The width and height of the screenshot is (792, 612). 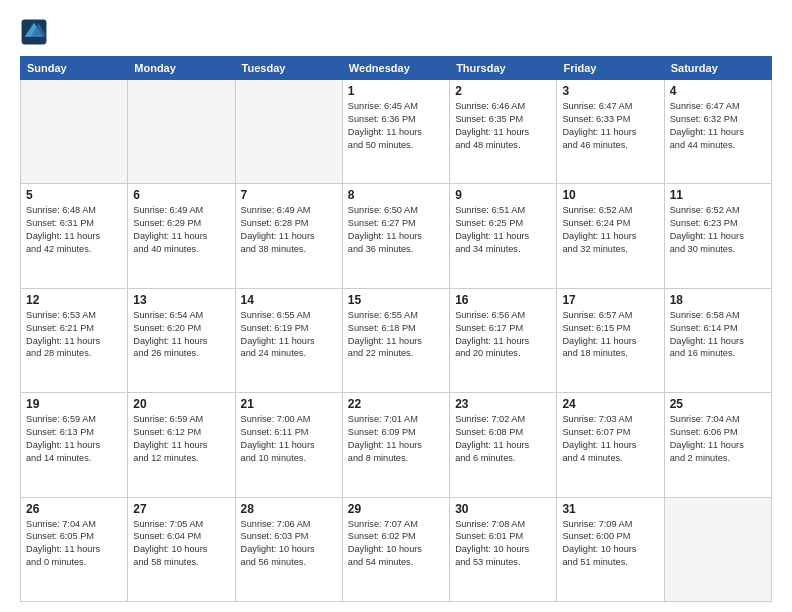 I want to click on calendar-cell: 13Sunrise: 6:54 AM Sunset: 6:20 PM Dayli…, so click(x=182, y=340).